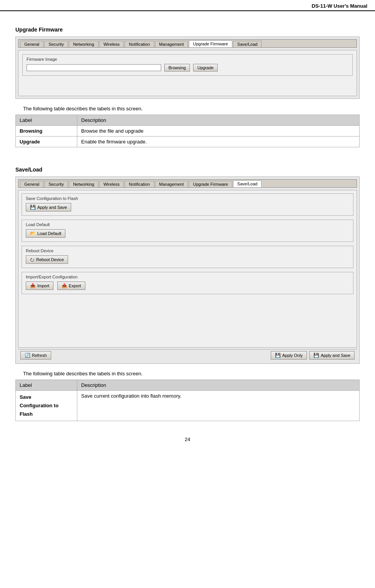 The width and height of the screenshot is (375, 588). Describe the element at coordinates (188, 142) in the screenshot. I see `table-row: Upgrade Enable the firmware upgrade.` at that location.